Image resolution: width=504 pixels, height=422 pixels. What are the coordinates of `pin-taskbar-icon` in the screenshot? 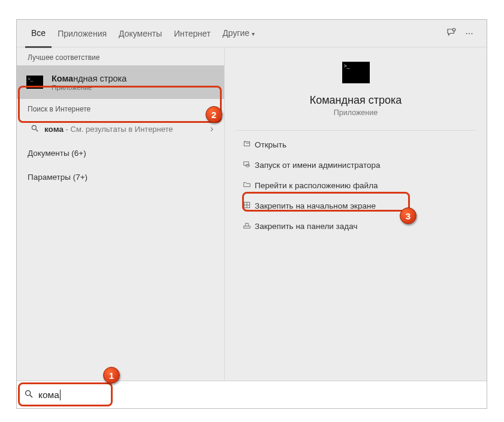 It's located at (247, 227).